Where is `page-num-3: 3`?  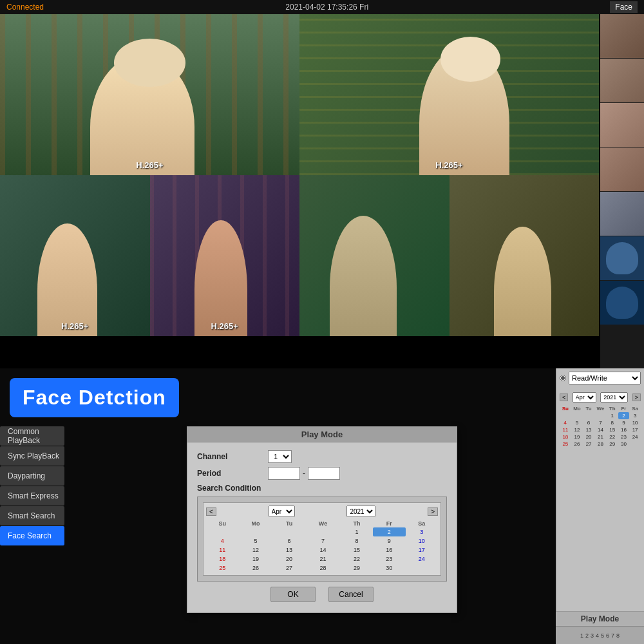 page-num-3: 3 is located at coordinates (592, 636).